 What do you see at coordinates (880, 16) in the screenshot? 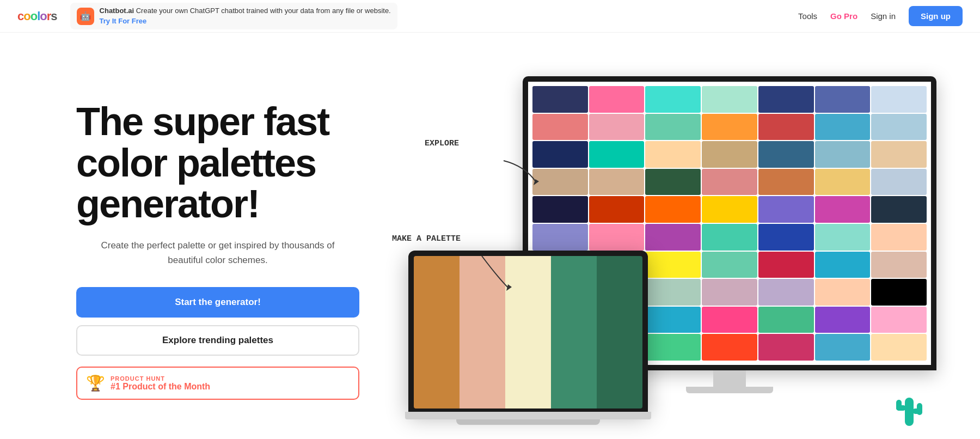
I see `navbar-right: Tools Go Pro Sign in Sign up` at bounding box center [880, 16].